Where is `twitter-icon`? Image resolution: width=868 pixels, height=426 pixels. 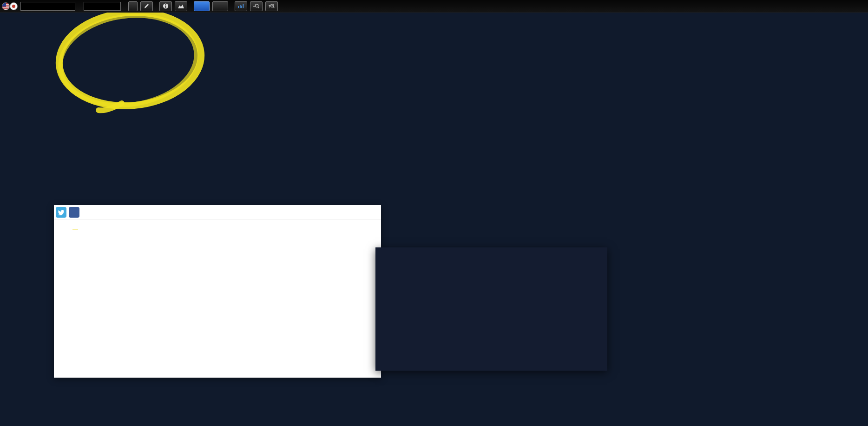
twitter-icon is located at coordinates (61, 212).